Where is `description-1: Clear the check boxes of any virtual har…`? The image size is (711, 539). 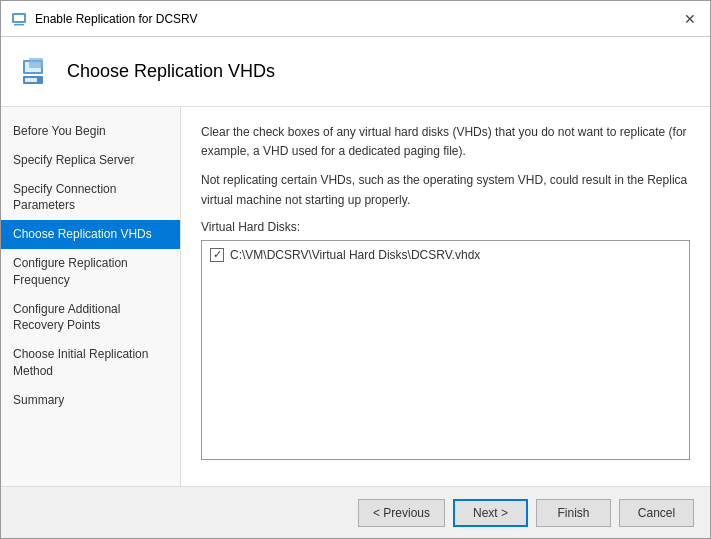 description-1: Clear the check boxes of any virtual har… is located at coordinates (446, 142).